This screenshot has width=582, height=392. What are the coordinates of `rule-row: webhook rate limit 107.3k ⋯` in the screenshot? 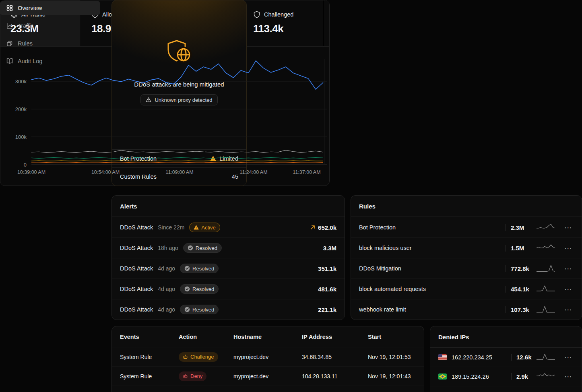 It's located at (466, 309).